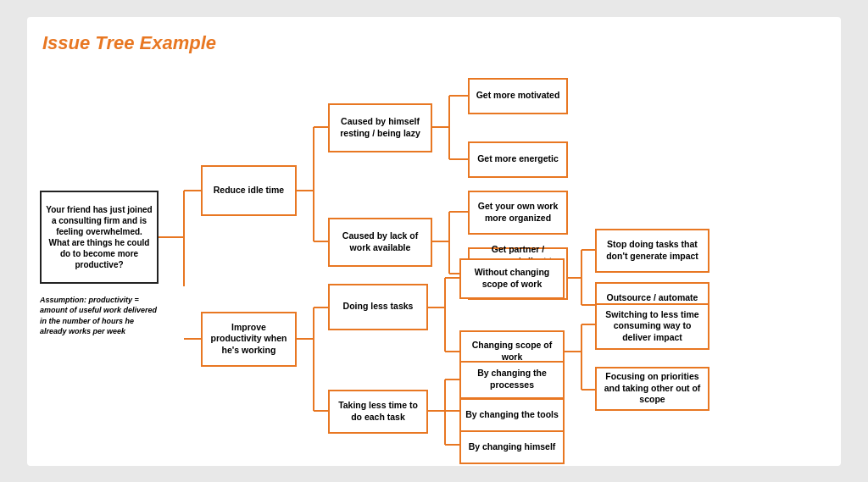 This screenshot has height=482, width=868. What do you see at coordinates (518, 97) in the screenshot?
I see `get-motivated-node: Get more motivated` at bounding box center [518, 97].